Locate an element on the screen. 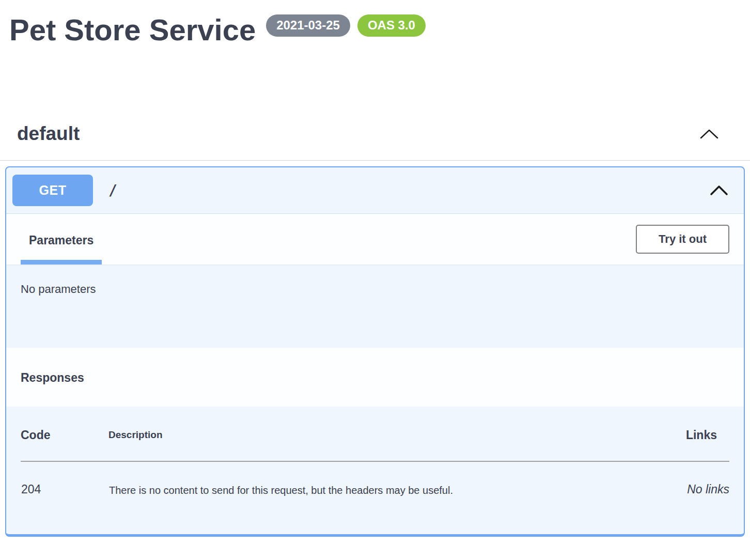 The height and width of the screenshot is (560, 750). response-code: 204 is located at coordinates (65, 479).